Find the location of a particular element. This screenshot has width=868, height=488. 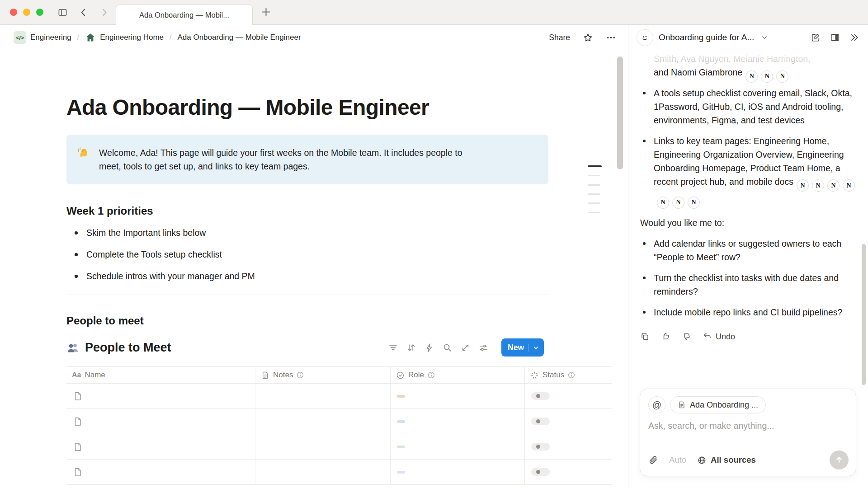

toggle-sidebar-icon is located at coordinates (62, 13).